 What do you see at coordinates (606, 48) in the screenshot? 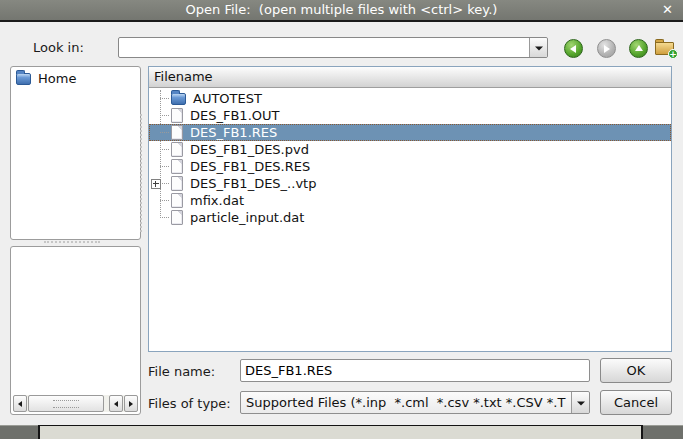
I see `forward-button` at bounding box center [606, 48].